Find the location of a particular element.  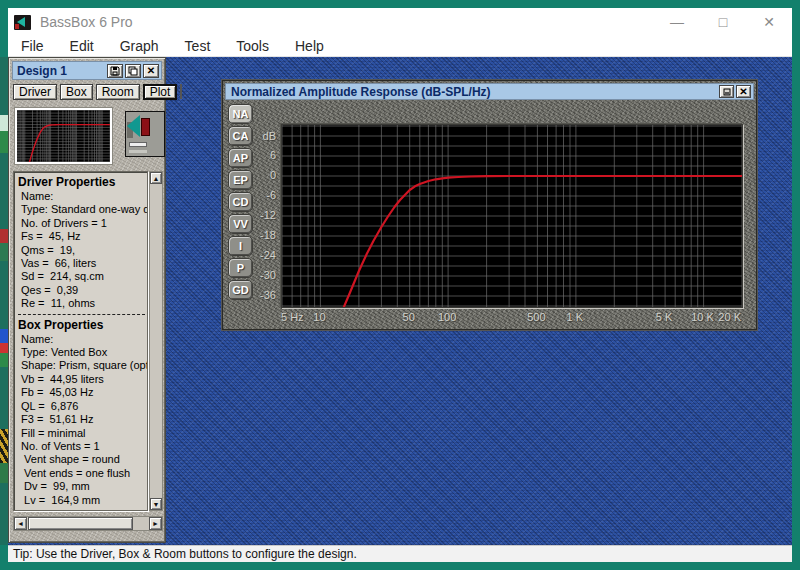

y-axis-unit: dB is located at coordinates (270, 136).